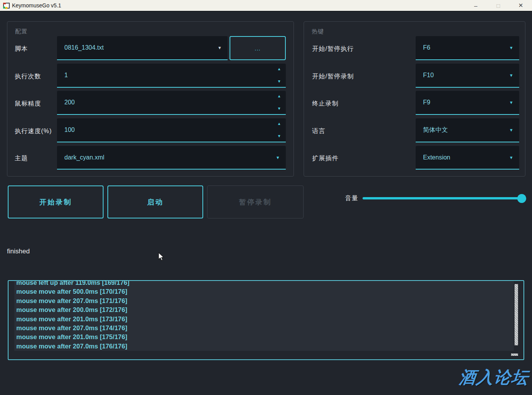  Describe the element at coordinates (437, 158) in the screenshot. I see `extension-combobox-value: Extension` at that location.